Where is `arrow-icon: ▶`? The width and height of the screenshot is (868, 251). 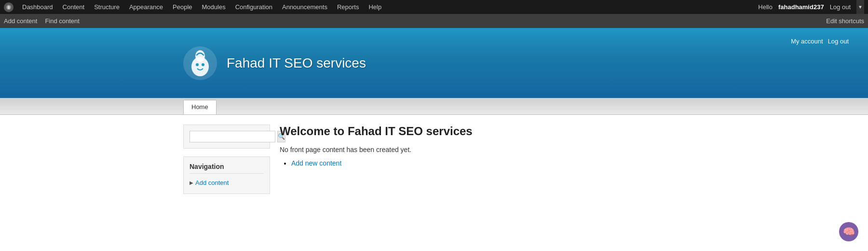 arrow-icon: ▶ is located at coordinates (191, 182).